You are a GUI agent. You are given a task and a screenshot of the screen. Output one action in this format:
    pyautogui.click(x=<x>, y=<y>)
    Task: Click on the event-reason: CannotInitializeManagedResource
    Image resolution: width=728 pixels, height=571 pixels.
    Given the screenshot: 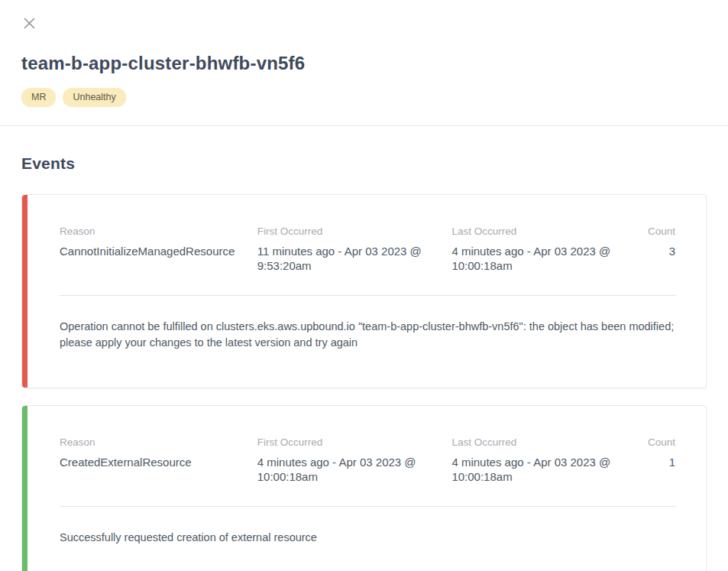 What is the action you would take?
    pyautogui.click(x=159, y=258)
    